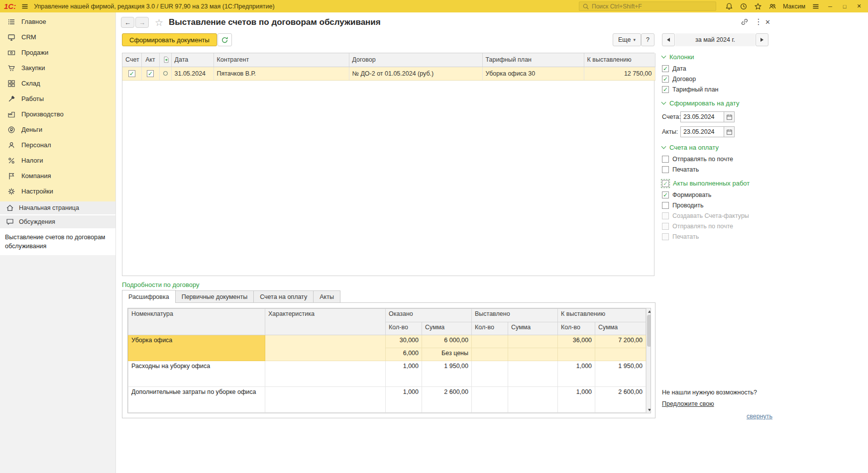  Describe the element at coordinates (716, 205) in the screenshot. I see `checkbox-row-post: Проводить` at that location.